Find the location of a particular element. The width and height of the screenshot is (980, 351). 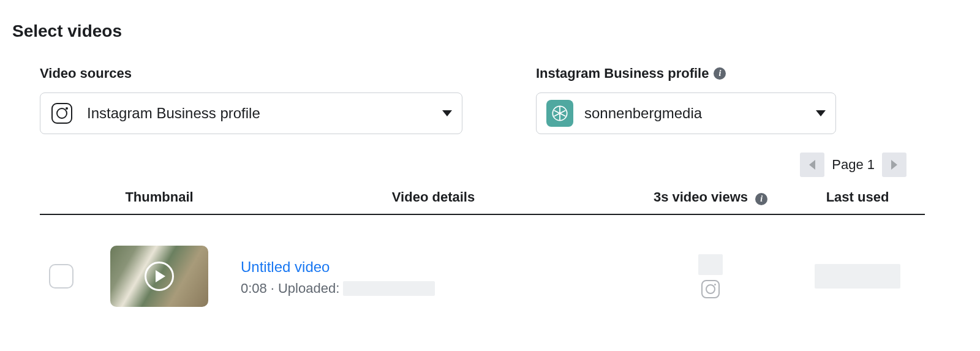

profile-avatar-icon is located at coordinates (560, 113).